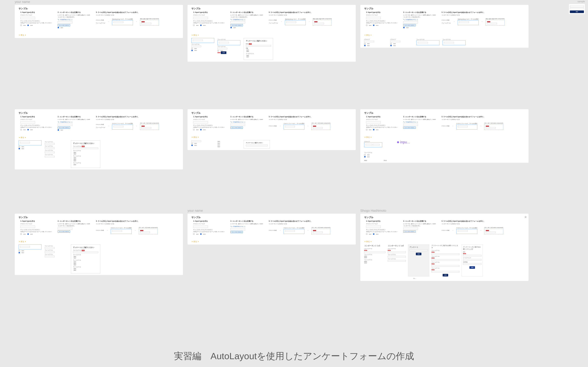 This screenshot has height=367, width=588. What do you see at coordinates (418, 254) in the screenshot?
I see `confirm-button: 確認` at bounding box center [418, 254].